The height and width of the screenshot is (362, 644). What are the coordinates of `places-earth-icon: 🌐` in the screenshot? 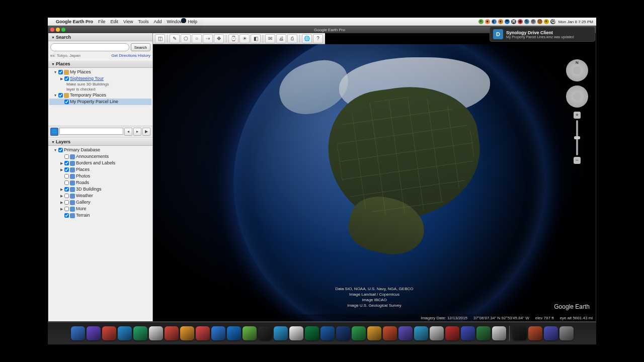 It's located at (54, 132).